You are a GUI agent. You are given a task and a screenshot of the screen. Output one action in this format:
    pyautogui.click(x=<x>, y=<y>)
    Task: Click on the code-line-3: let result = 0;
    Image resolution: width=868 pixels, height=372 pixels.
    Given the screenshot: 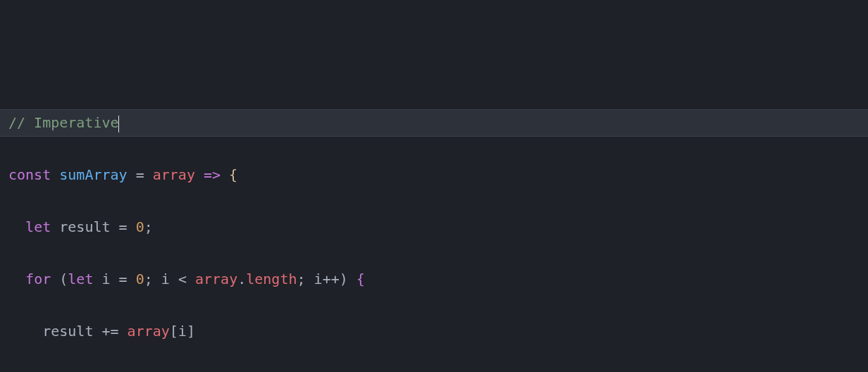 What is the action you would take?
    pyautogui.click(x=434, y=227)
    